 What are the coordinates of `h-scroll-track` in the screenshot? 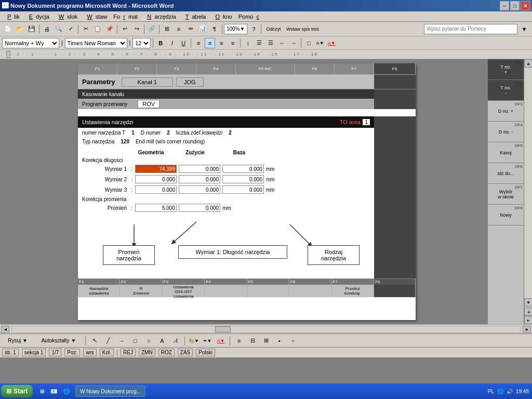 It's located at (266, 329).